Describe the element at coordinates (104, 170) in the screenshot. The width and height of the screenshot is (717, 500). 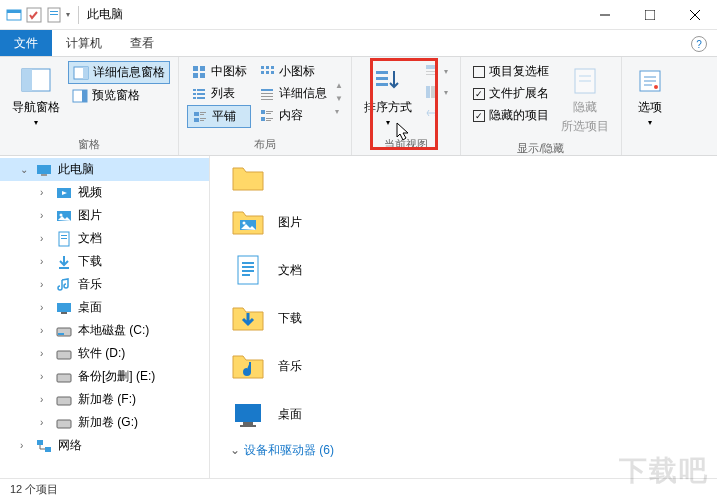
I see `tree-this-pc: ⌄此电脑` at that location.